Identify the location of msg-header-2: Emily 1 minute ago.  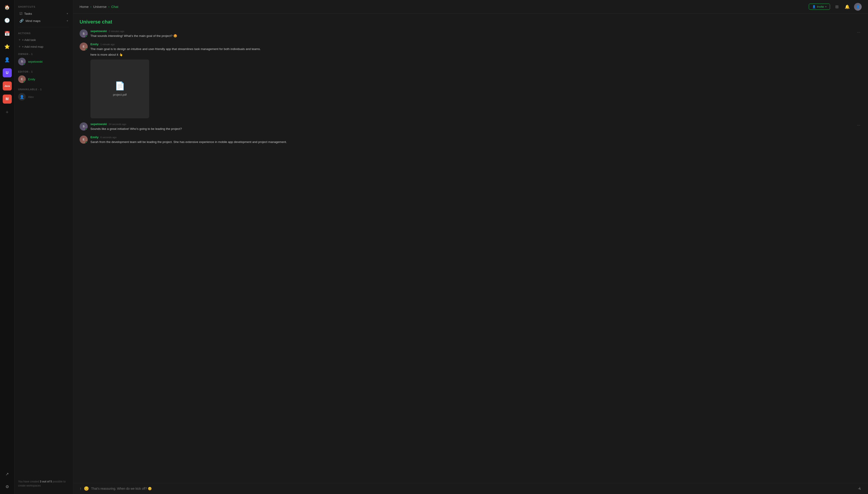
(476, 44).